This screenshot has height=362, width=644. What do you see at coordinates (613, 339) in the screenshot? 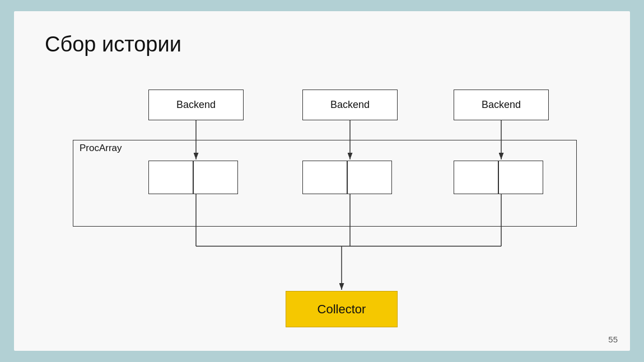
I see `slide-number: 55` at bounding box center [613, 339].